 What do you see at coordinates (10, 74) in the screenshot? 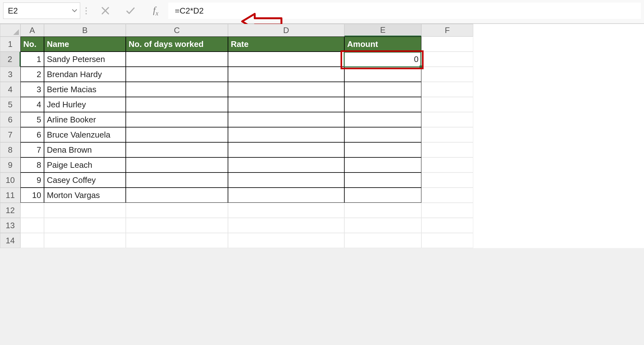
I see `row-header-3: 3` at bounding box center [10, 74].